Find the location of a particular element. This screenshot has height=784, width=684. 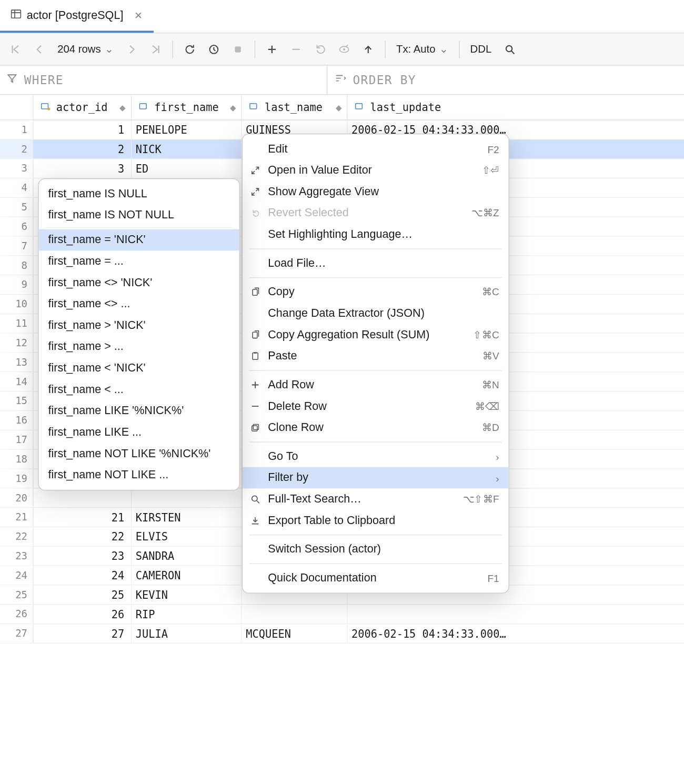

cell-actor-id: 2 is located at coordinates (83, 149).